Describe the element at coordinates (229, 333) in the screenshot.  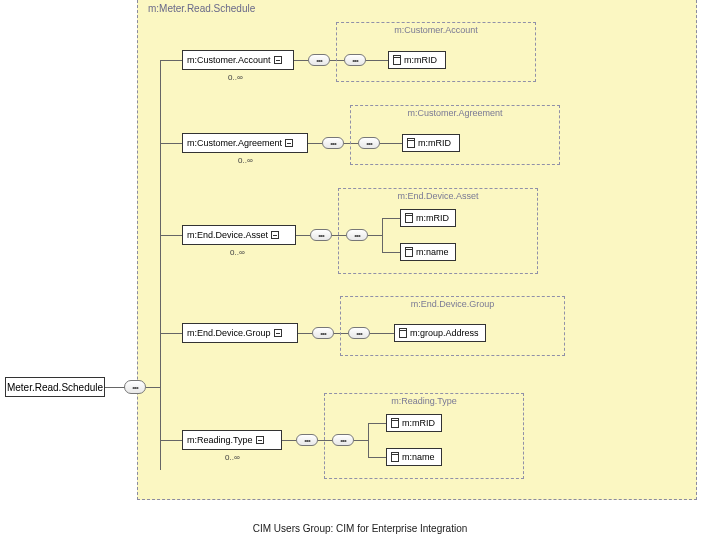
I see `element-label: m:End.Device.Group` at that location.